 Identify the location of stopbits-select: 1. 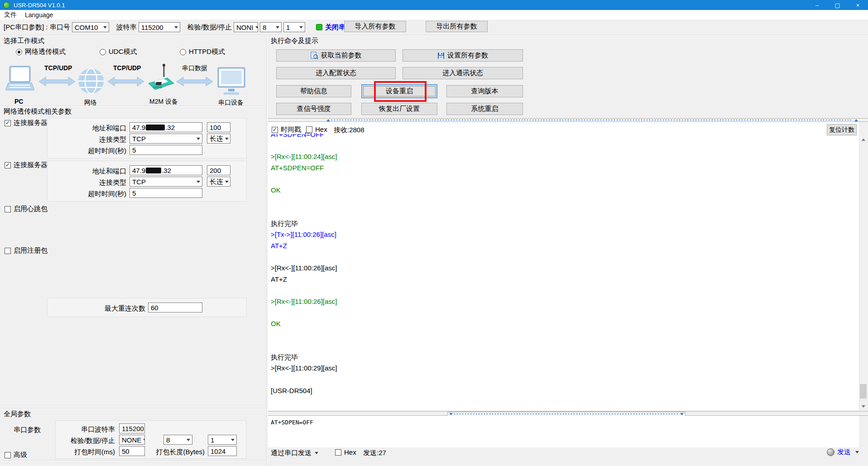
(294, 27).